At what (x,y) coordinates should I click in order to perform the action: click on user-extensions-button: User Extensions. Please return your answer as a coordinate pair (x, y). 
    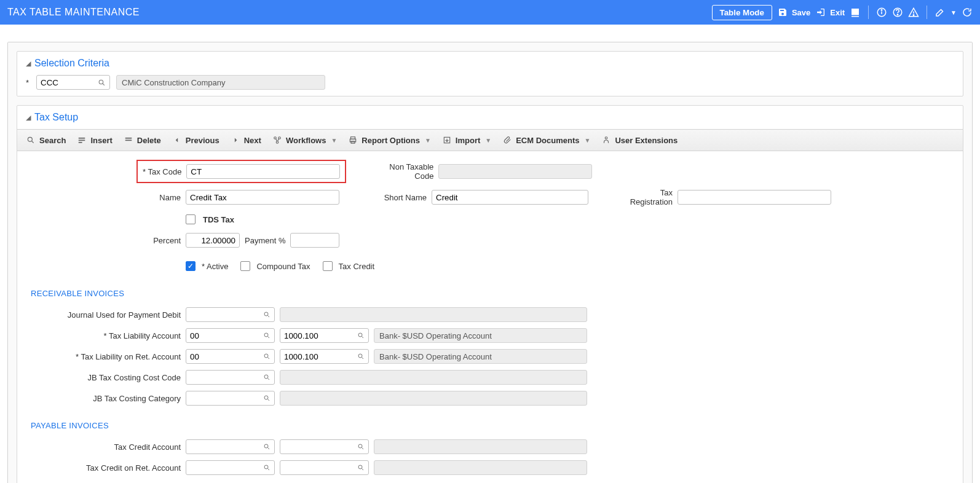
    Looking at the image, I should click on (639, 140).